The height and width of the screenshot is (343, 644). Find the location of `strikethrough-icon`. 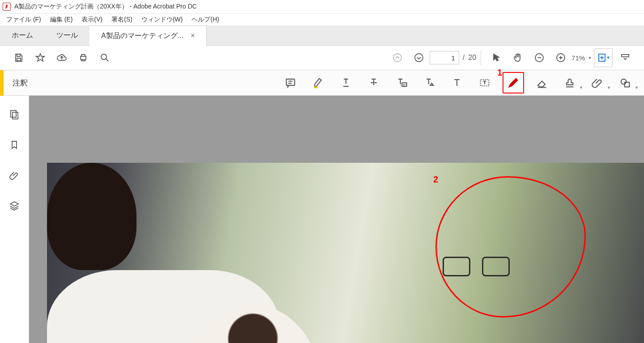

strikethrough-icon is located at coordinates (374, 83).